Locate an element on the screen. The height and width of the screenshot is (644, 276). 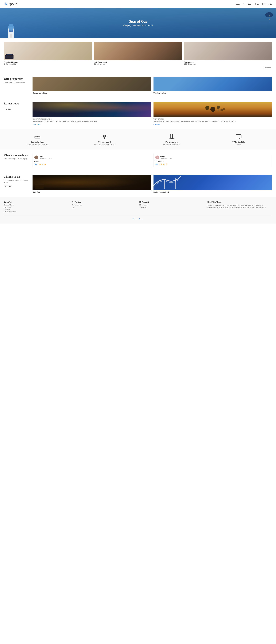
news-excerpt-0: Les Misérables is a 1925 French silent f… is located at coordinates (92, 122).